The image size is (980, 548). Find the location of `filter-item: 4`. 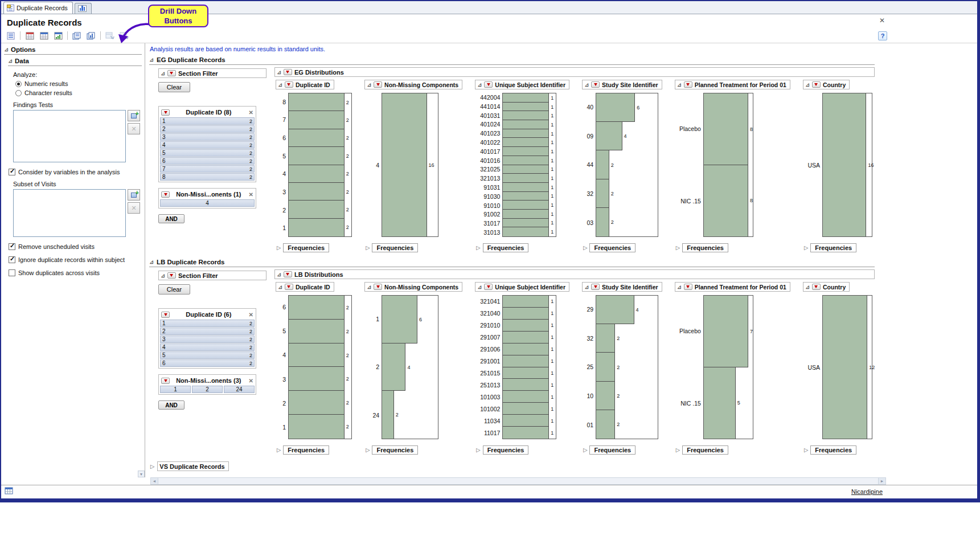

filter-item: 4 is located at coordinates (207, 203).